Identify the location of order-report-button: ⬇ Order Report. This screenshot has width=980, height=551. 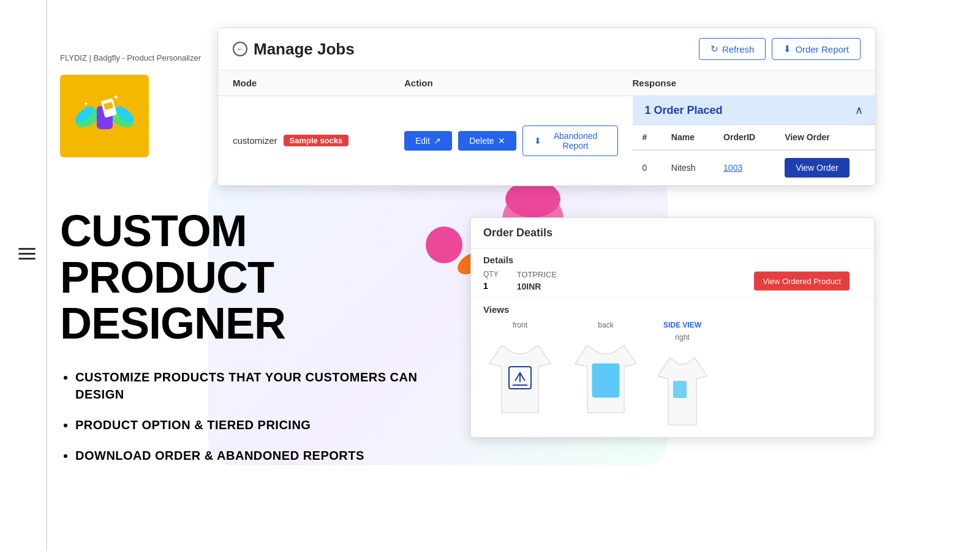
(816, 49).